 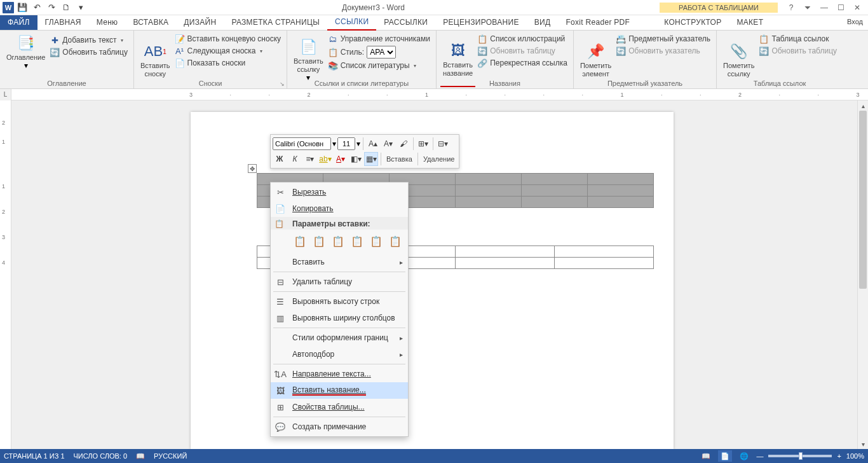 I want to click on borders-button: ▦▾, so click(x=371, y=159).